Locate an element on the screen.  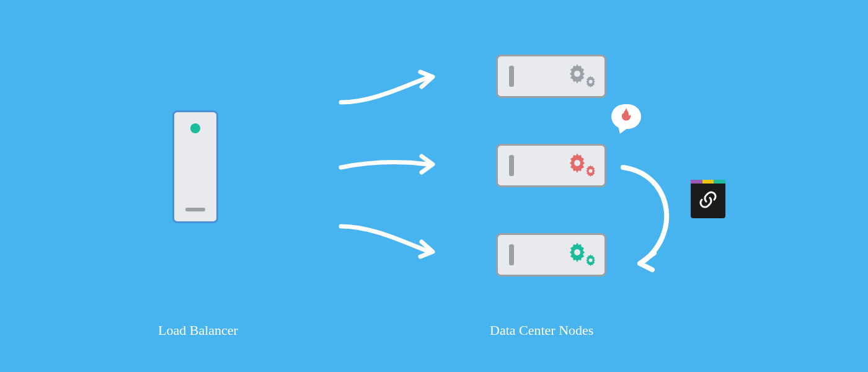
data-center-label: Data Center Nodes is located at coordinates (542, 330).